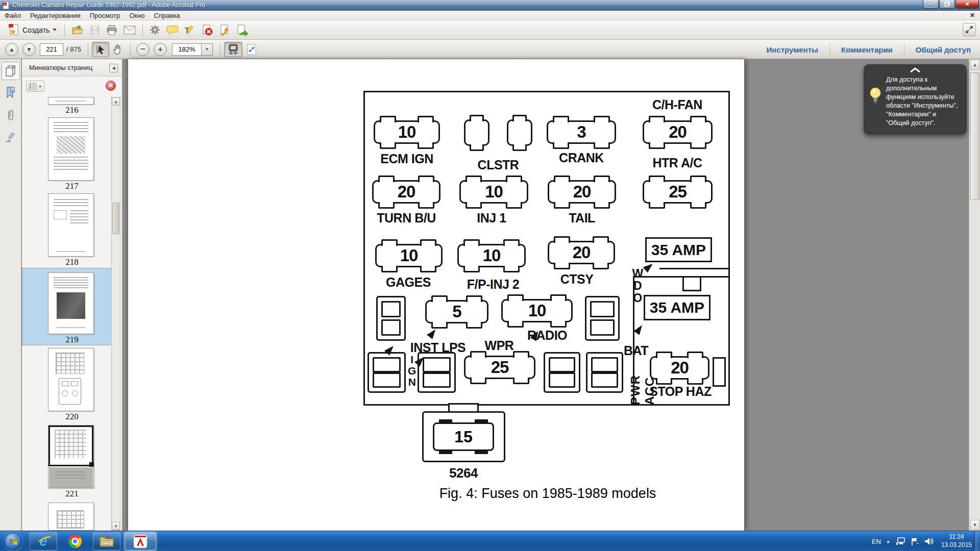 The image size is (980, 551). I want to click on scroll-up-button: ▲, so click(975, 65).